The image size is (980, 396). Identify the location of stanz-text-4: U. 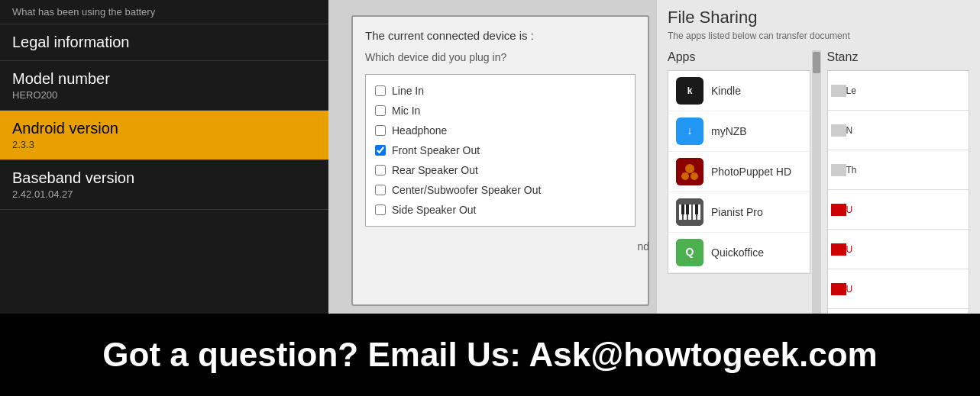
(849, 250).